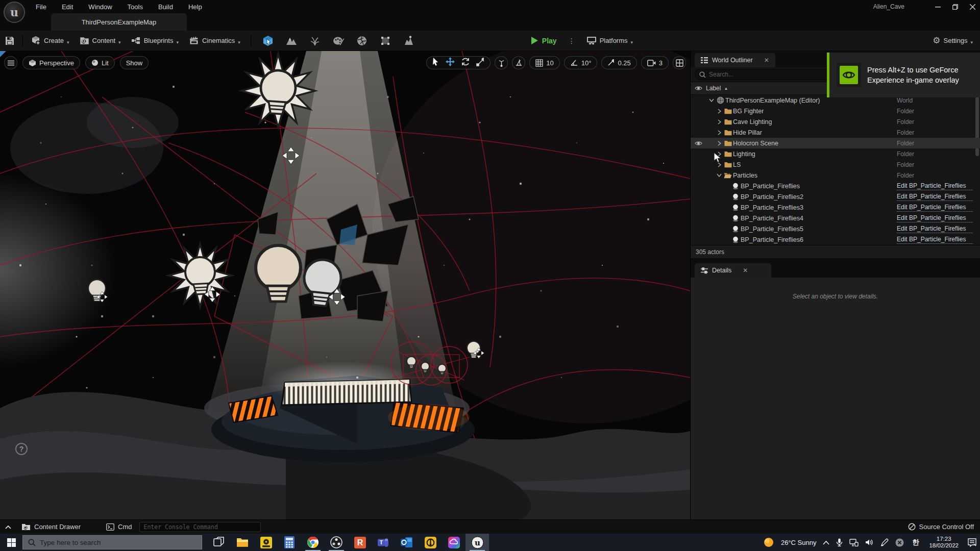  What do you see at coordinates (835, 154) in the screenshot?
I see `outliner-row: LightingFolder` at bounding box center [835, 154].